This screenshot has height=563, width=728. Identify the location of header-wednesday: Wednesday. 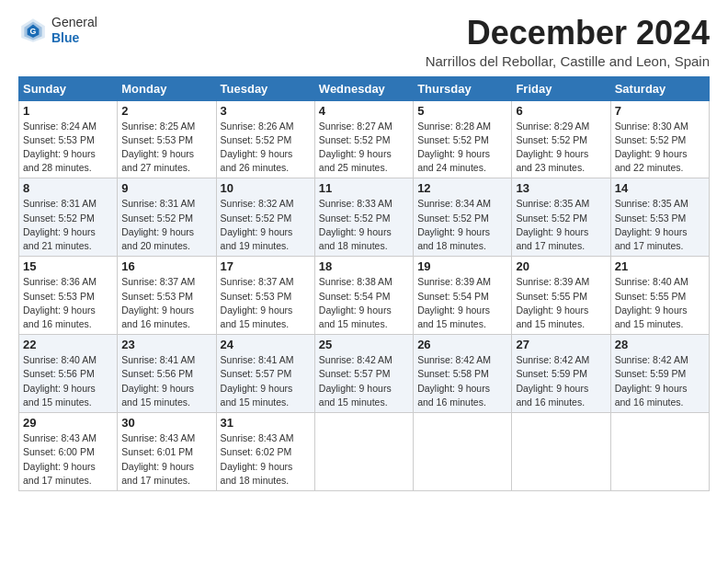
(364, 88).